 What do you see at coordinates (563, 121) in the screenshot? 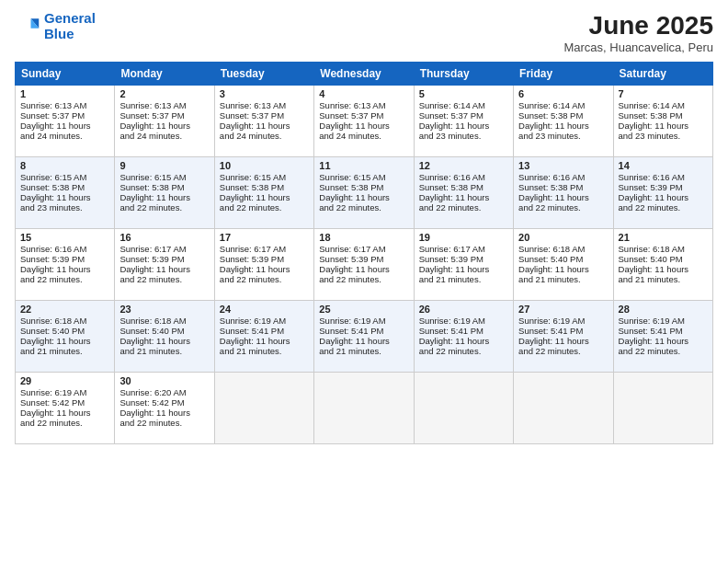
I see `calendar-cell: 6Sunrise: 6:14 AMSunset: 5:38 PMDaylight…` at bounding box center [563, 121].